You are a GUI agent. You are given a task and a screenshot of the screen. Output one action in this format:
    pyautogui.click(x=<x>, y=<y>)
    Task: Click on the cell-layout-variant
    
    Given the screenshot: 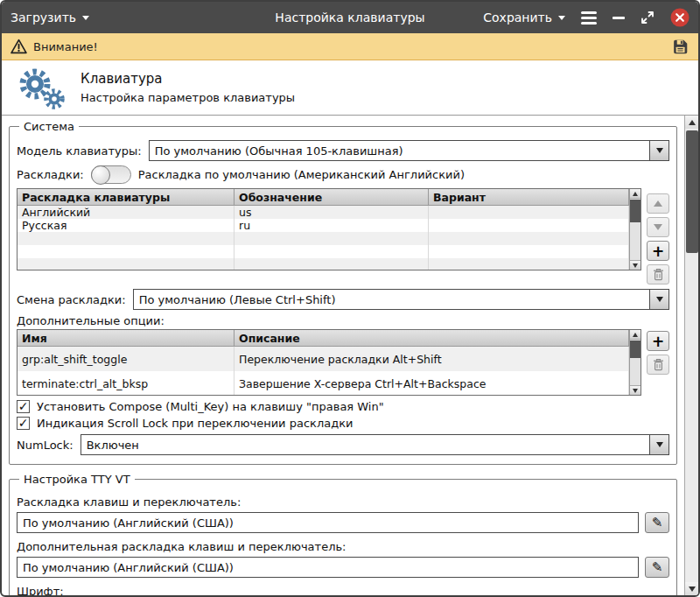 What is the action you would take?
    pyautogui.click(x=528, y=212)
    